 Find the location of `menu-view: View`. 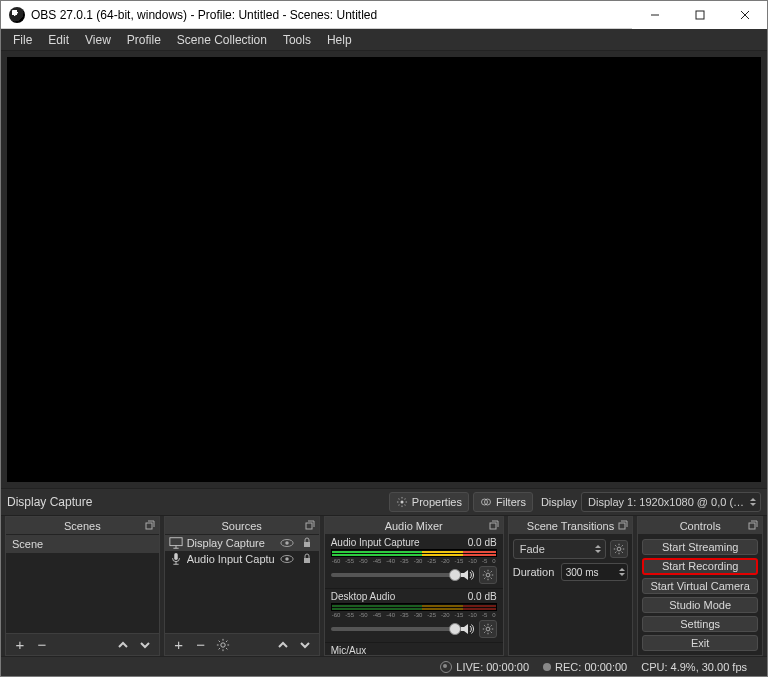

menu-view: View is located at coordinates (98, 40).